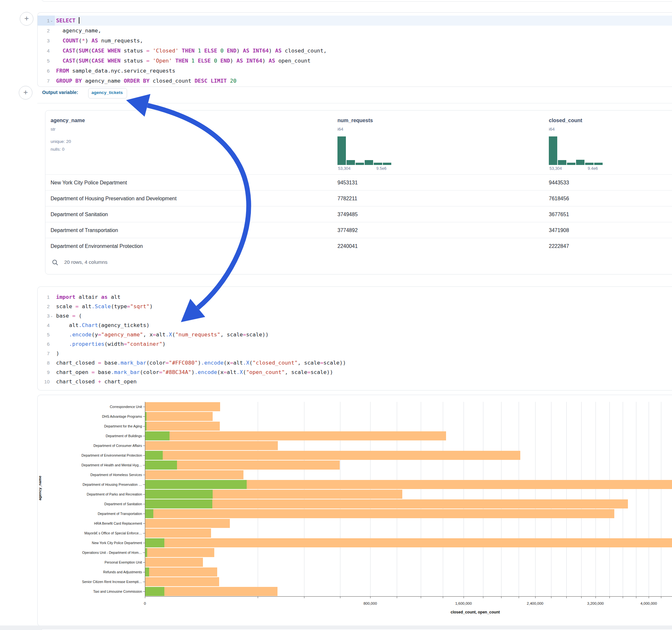 The height and width of the screenshot is (630, 672). I want to click on code-text: COUNT(*) AS num_requests,, so click(99, 41).